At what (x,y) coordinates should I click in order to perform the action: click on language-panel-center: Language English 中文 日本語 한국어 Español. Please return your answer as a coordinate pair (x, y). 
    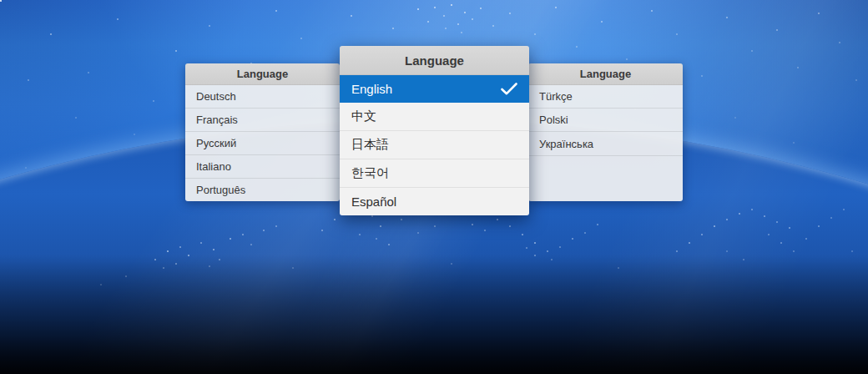
    Looking at the image, I should click on (434, 130).